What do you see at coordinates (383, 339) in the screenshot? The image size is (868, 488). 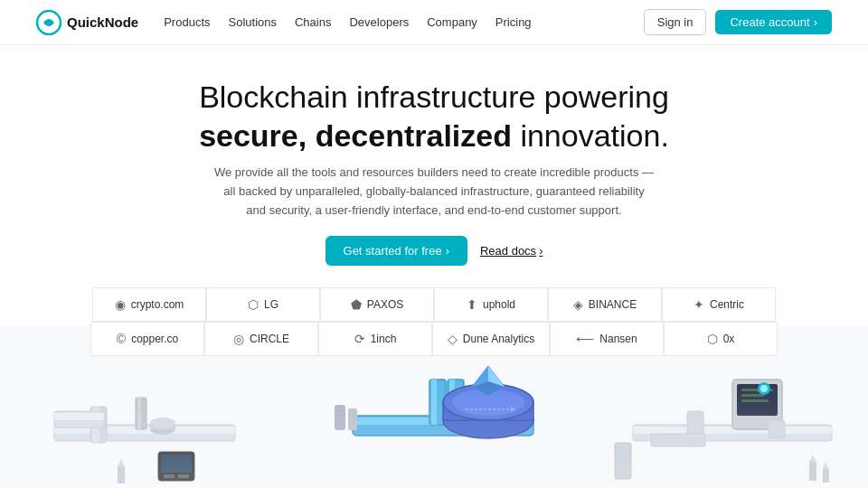 I see `logo-label: 1inch` at bounding box center [383, 339].